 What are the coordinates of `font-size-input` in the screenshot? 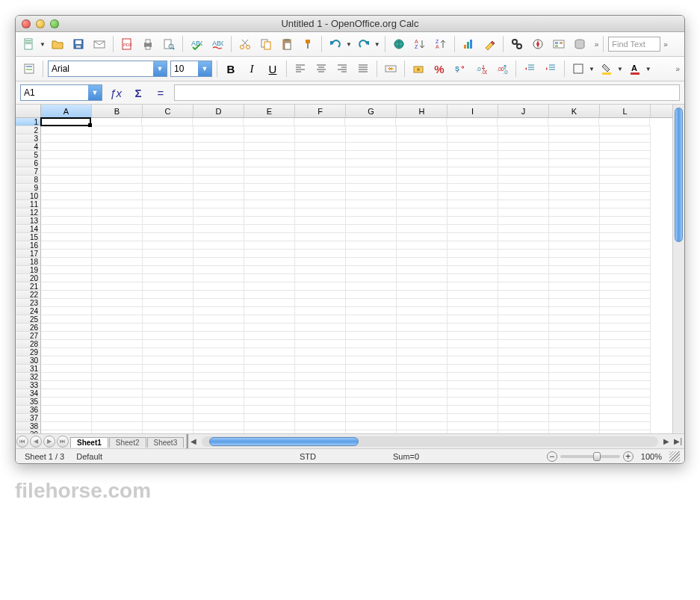 It's located at (185, 69).